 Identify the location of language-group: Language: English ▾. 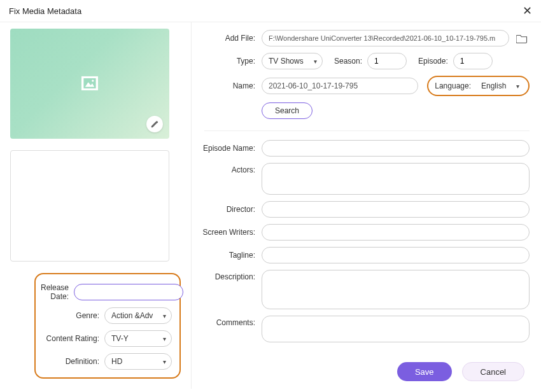
(479, 86).